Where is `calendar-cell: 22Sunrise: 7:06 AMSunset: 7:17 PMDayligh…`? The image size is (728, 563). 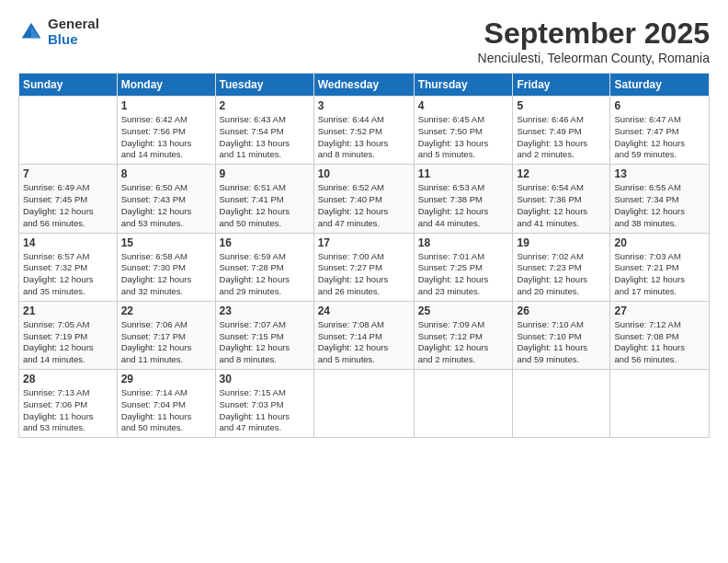 calendar-cell: 22Sunrise: 7:06 AMSunset: 7:17 PMDayligh… is located at coordinates (165, 335).